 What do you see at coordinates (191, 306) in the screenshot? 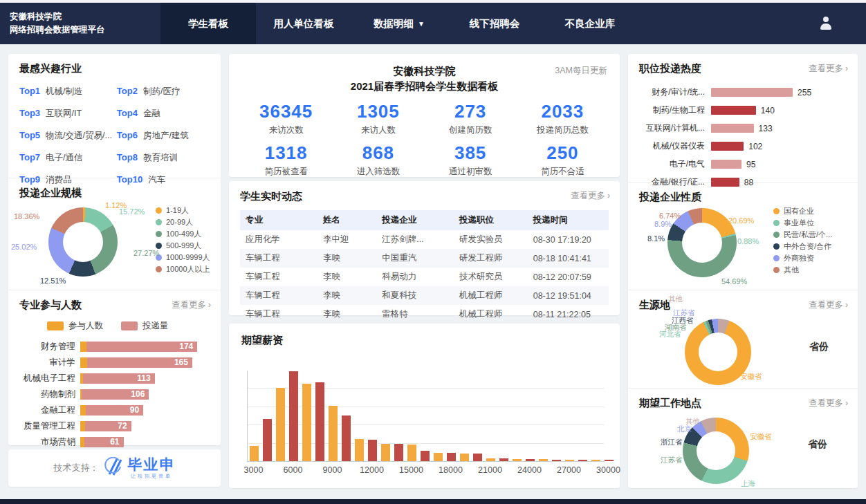
I see `majors-more-link: 查看更多›` at bounding box center [191, 306].